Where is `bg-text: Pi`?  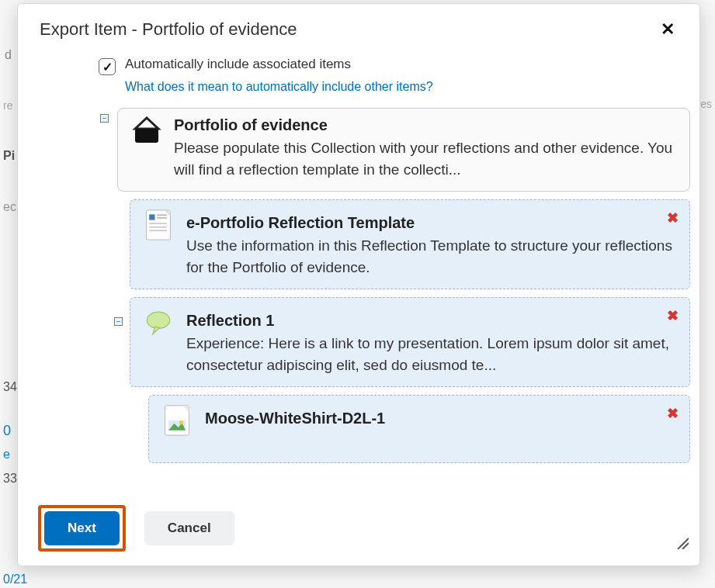
bg-text: Pi is located at coordinates (9, 156).